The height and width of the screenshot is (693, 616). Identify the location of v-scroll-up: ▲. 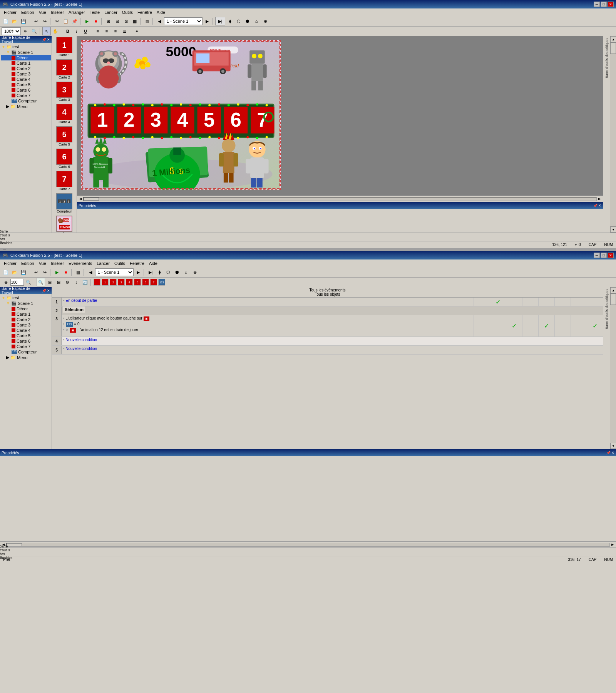
(613, 39).